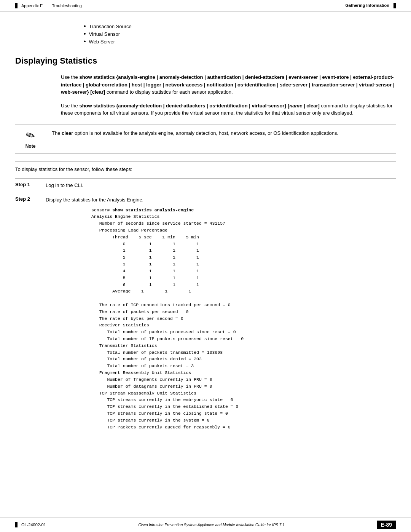  I want to click on section-heading: Displaying Statistics, so click(206, 61).